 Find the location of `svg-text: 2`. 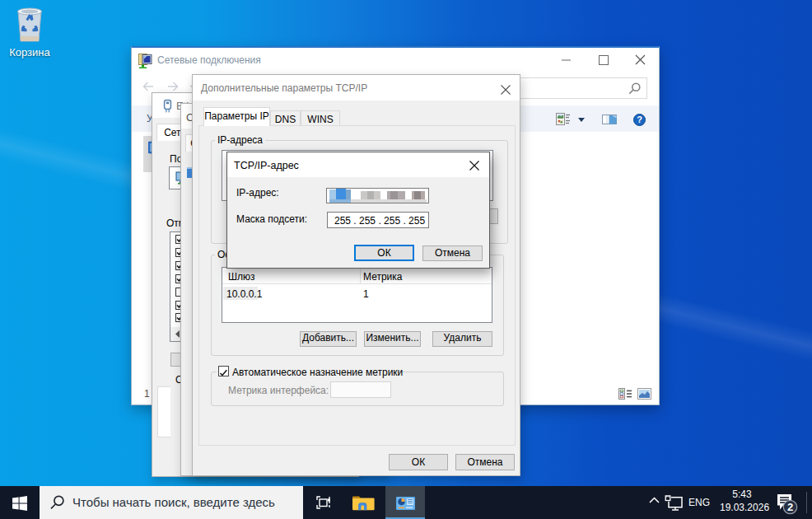

svg-text: 2 is located at coordinates (791, 507).